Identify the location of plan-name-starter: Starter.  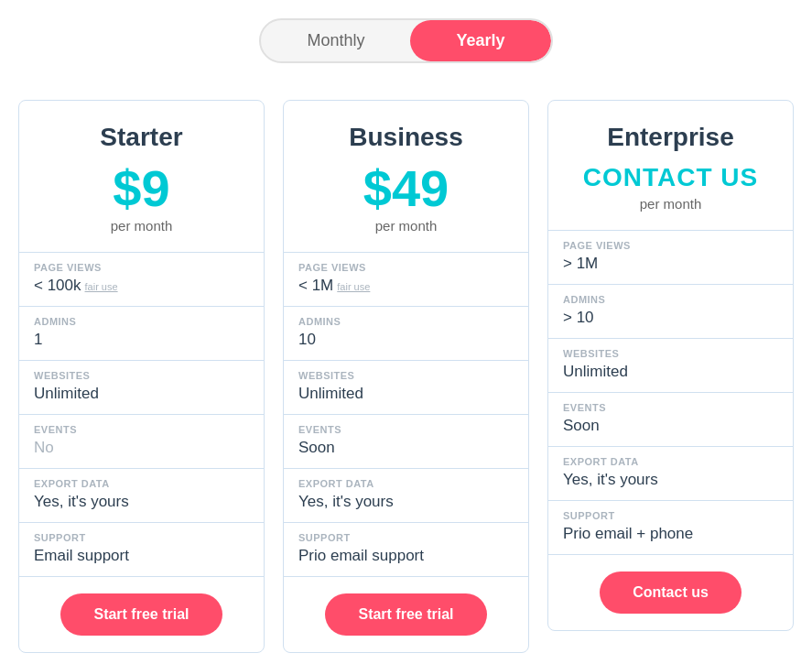
(141, 137).